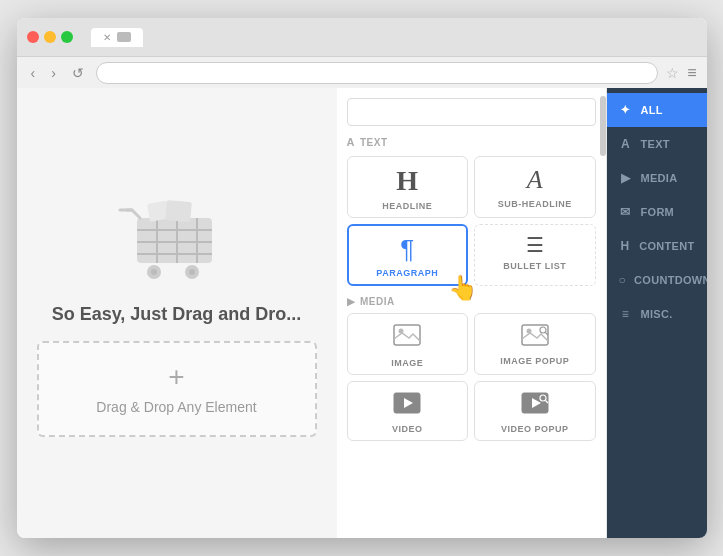 This screenshot has height=556, width=723. What do you see at coordinates (626, 246) in the screenshot?
I see `content-icon: H` at bounding box center [626, 246].